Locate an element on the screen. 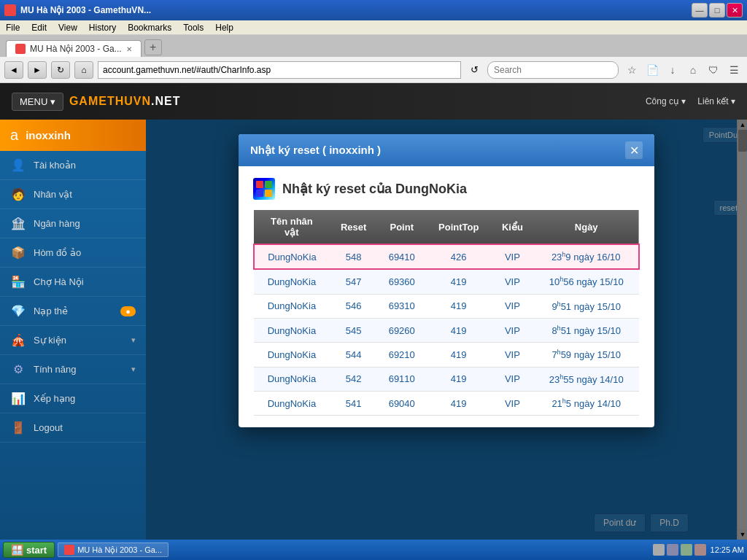 The image size is (747, 560). table-row: DungNoKia54669310419VIP9h51 ngày 15/10 is located at coordinates (446, 306).